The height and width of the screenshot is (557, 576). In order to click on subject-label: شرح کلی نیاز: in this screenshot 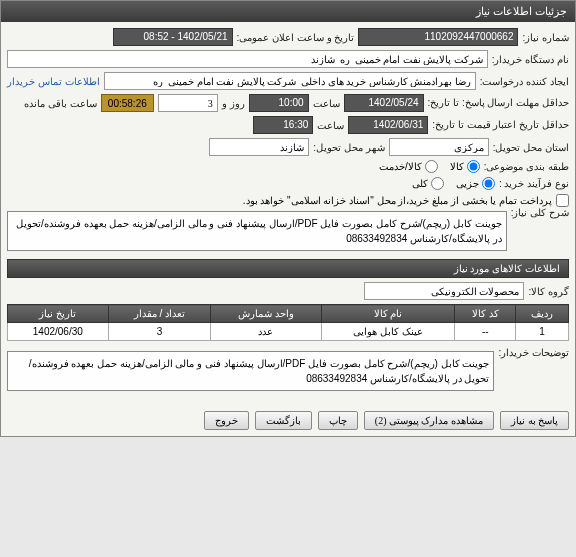, I will do `click(540, 212)`.